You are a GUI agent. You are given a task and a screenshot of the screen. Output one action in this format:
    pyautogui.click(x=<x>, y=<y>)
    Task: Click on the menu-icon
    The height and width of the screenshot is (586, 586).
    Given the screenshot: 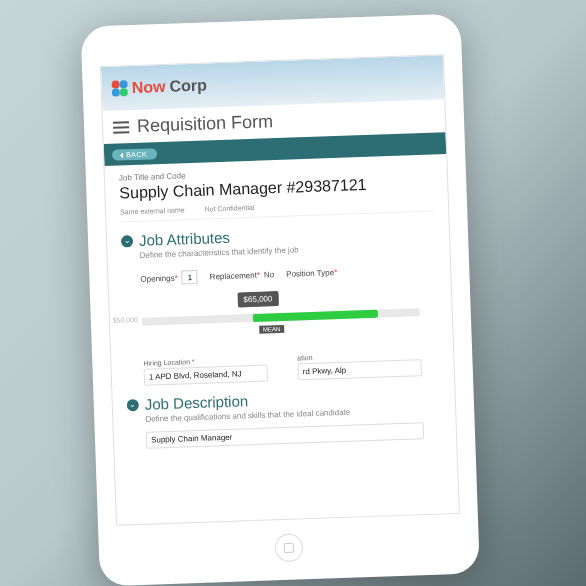 What is the action you would take?
    pyautogui.click(x=121, y=128)
    